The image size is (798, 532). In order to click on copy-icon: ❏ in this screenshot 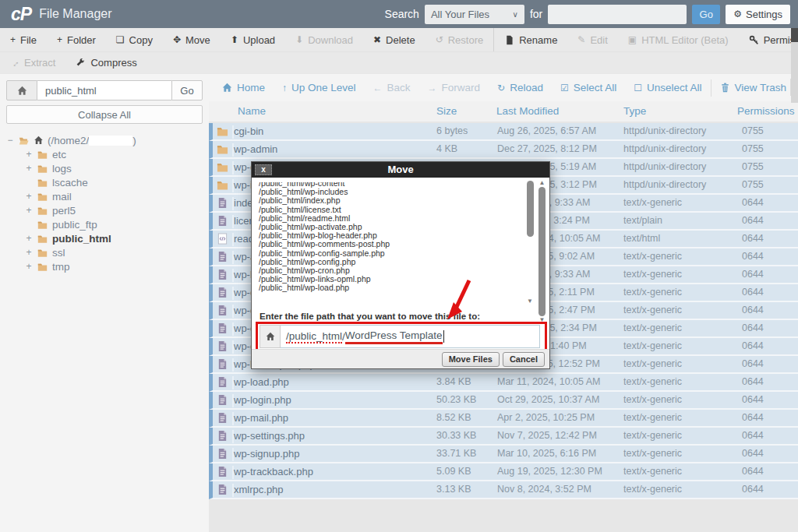, I will do `click(120, 40)`.